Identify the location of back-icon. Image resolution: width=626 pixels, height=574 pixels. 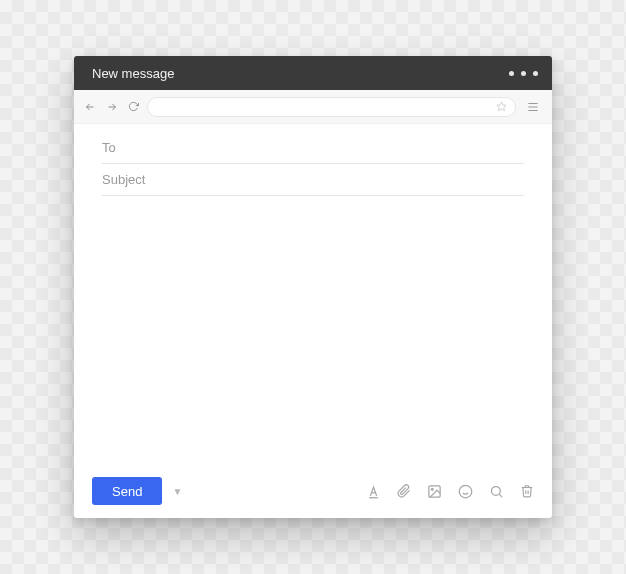
(90, 107).